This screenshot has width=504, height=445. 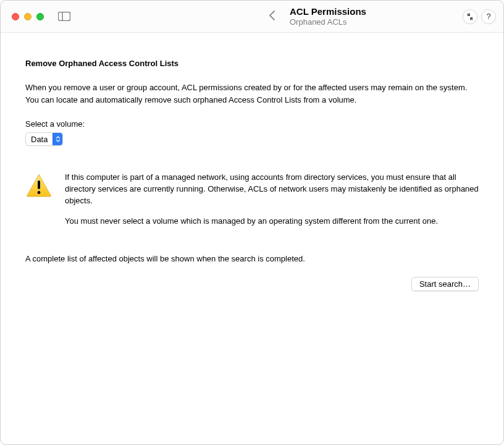 I want to click on status-text: A complete list of affected objects will…, so click(x=252, y=258).